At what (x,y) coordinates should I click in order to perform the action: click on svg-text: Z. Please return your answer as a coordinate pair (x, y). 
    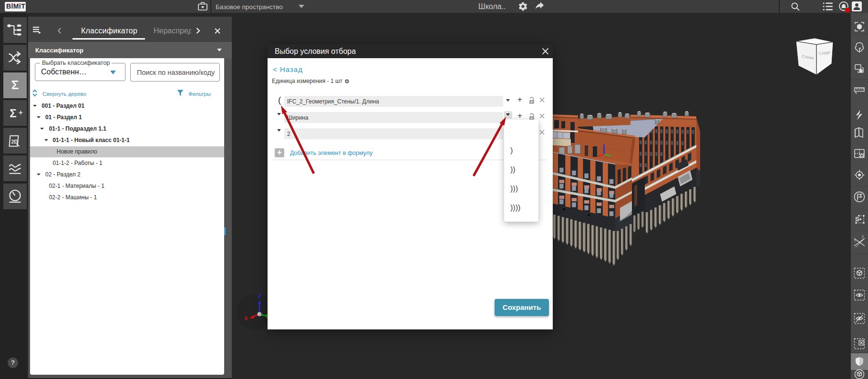
    Looking at the image, I should click on (259, 296).